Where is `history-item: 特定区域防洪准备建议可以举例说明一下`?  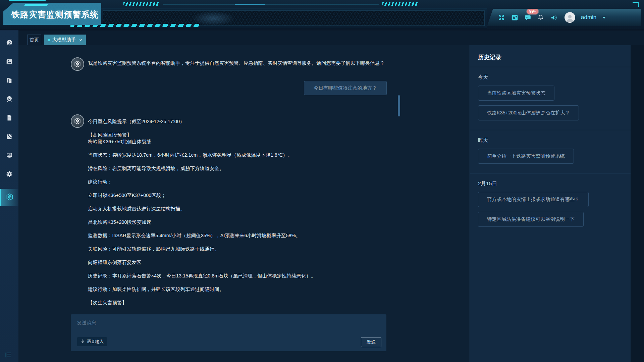
history-item: 特定区域防洪准备建议可以举例说明一下 is located at coordinates (531, 219).